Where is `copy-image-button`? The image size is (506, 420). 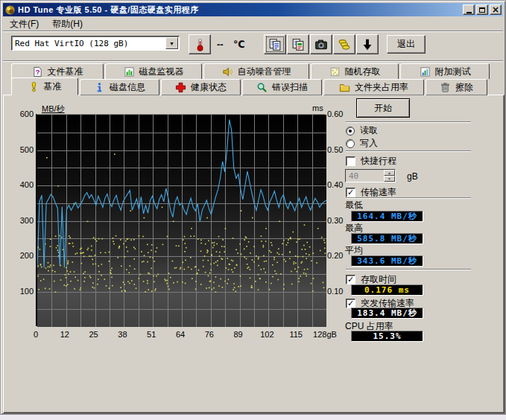 copy-image-button is located at coordinates (298, 45).